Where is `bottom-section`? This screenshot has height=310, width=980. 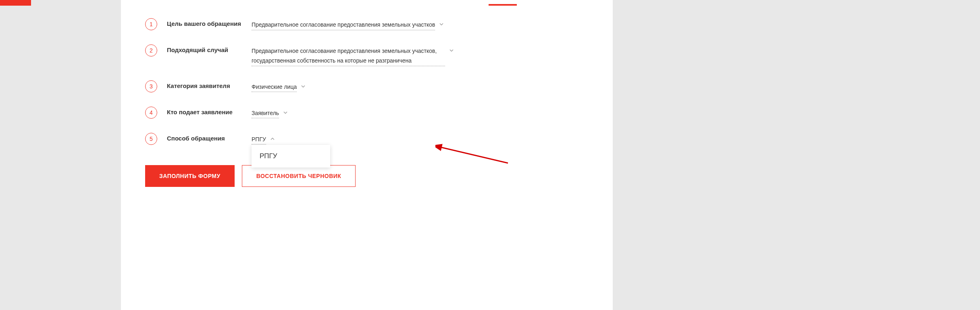 bottom-section is located at coordinates (367, 304).